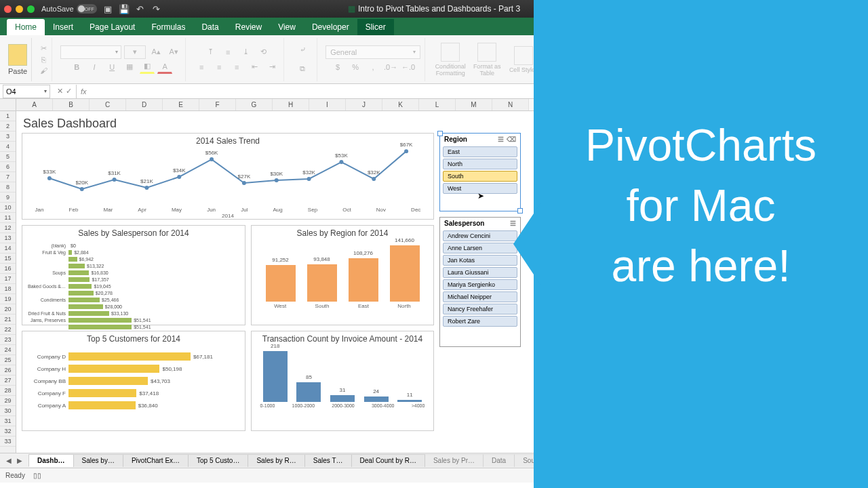  I want to click on smiley-icon: ☺, so click(849, 9).